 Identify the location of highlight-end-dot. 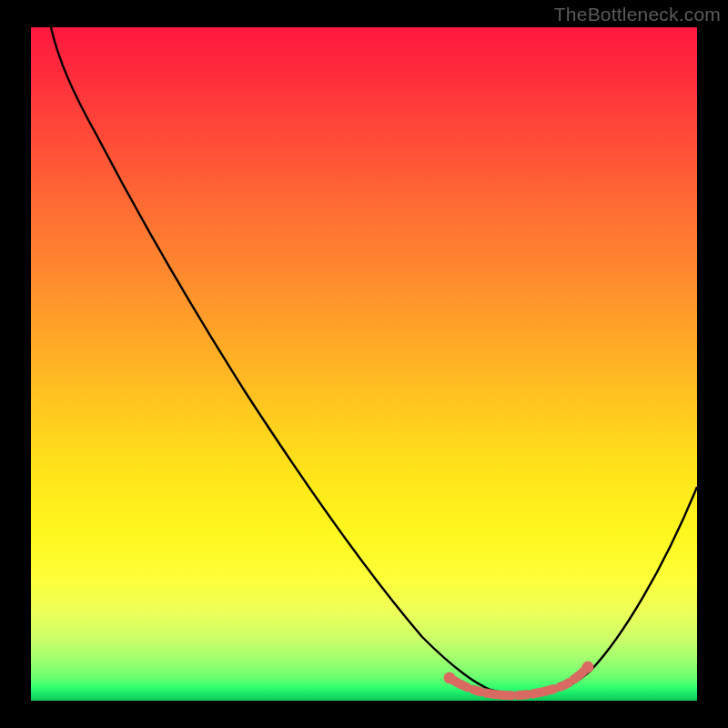
(588, 668).